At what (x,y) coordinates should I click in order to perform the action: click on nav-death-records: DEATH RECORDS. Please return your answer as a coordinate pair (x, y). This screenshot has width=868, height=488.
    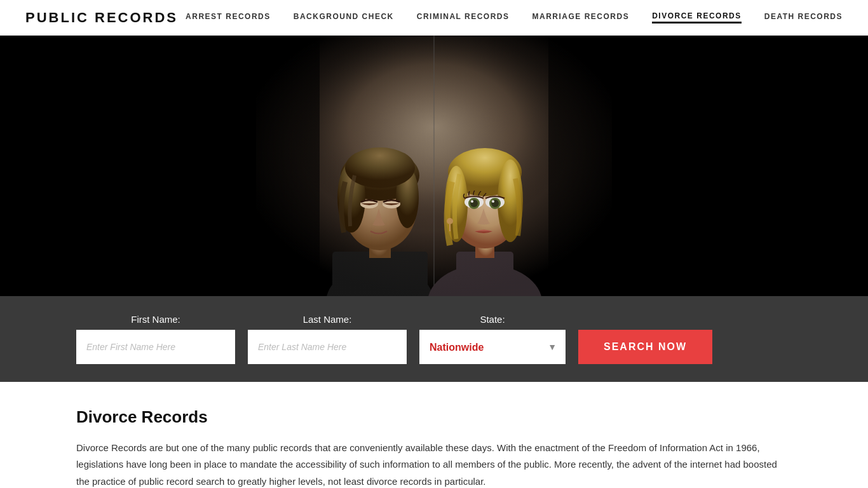
    Looking at the image, I should click on (803, 18).